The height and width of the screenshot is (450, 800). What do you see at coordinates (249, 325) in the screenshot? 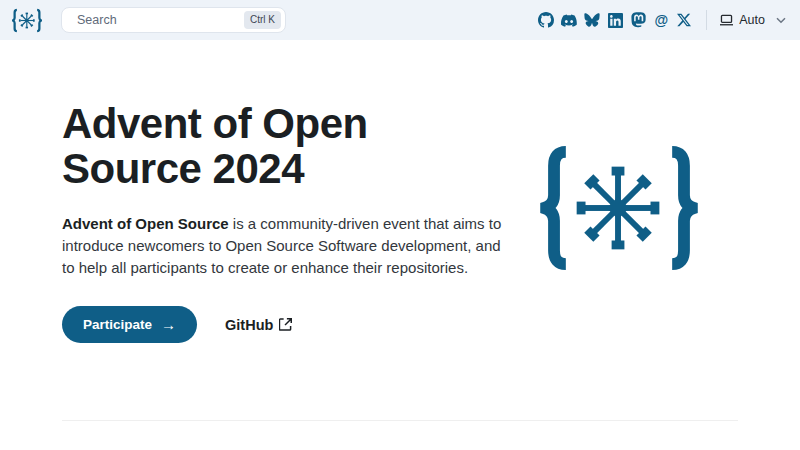
I see `github-link-label: GitHub` at bounding box center [249, 325].